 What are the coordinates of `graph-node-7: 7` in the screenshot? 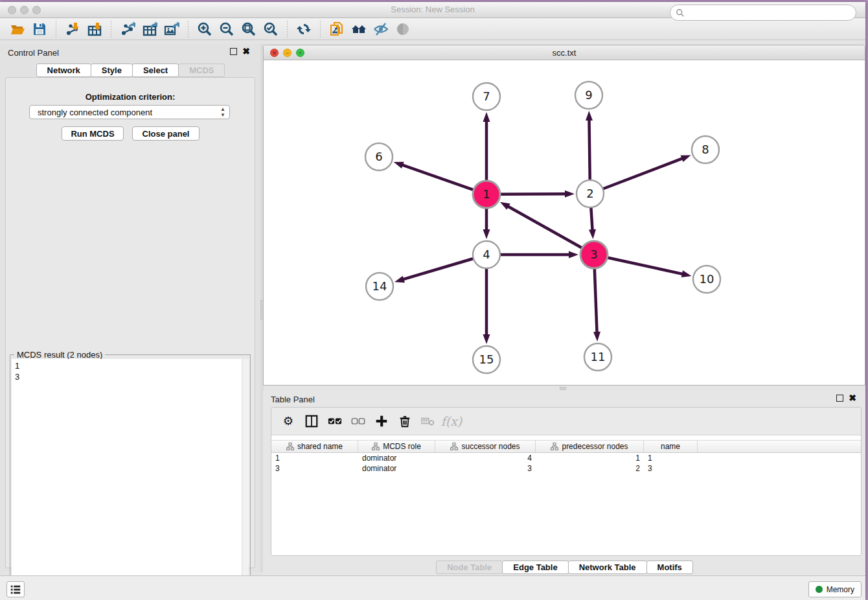 It's located at (486, 97).